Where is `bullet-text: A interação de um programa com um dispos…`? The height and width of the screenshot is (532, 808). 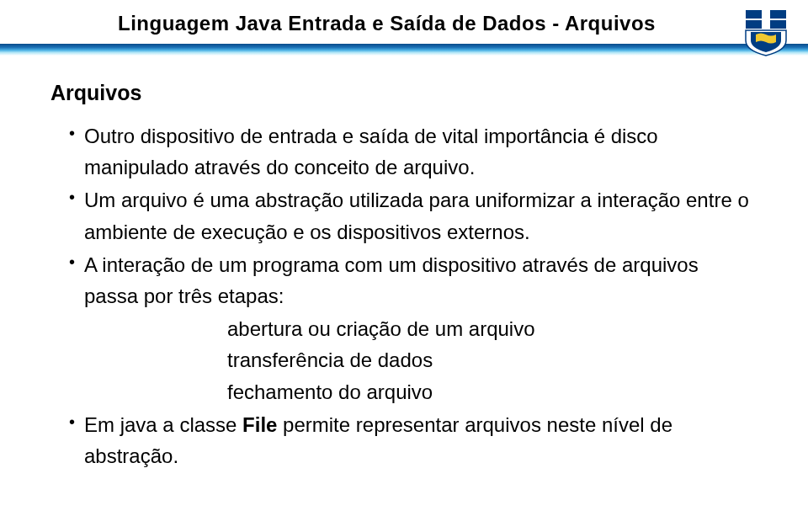 bullet-text: A interação de um programa com um dispos… is located at coordinates (391, 280).